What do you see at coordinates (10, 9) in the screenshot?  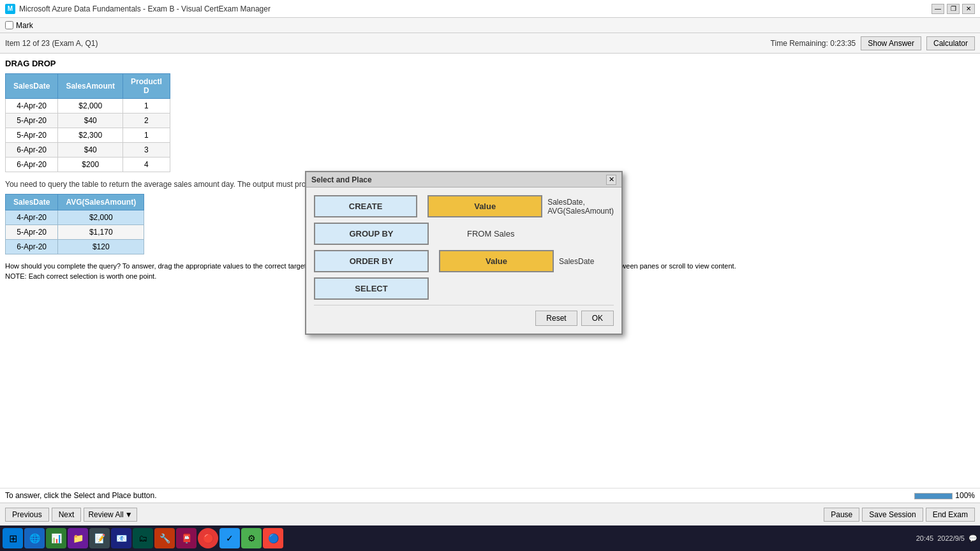 I see `app-icon: M` at bounding box center [10, 9].